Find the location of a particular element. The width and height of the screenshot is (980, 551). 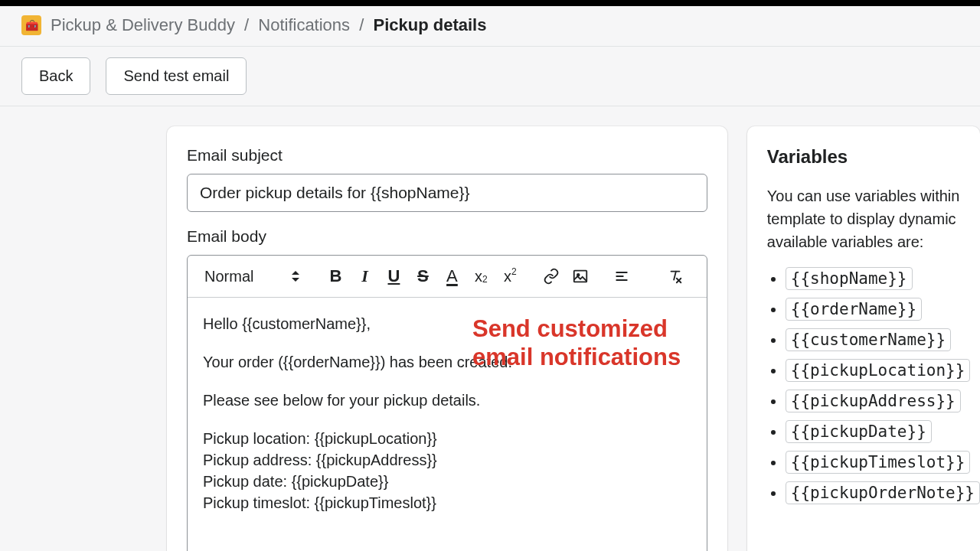

link-button is located at coordinates (551, 276).